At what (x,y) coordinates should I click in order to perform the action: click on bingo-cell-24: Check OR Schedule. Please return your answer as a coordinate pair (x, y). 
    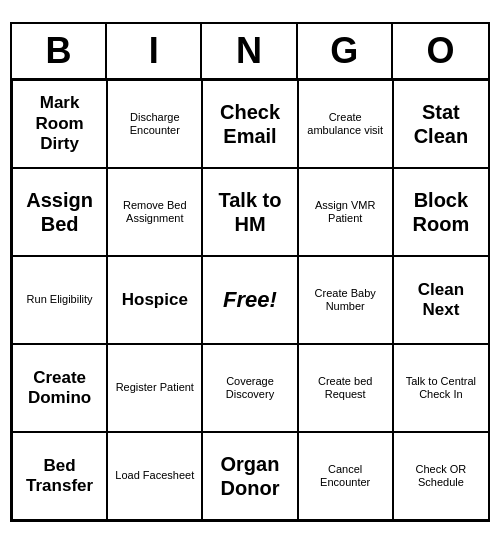
    Looking at the image, I should click on (440, 476).